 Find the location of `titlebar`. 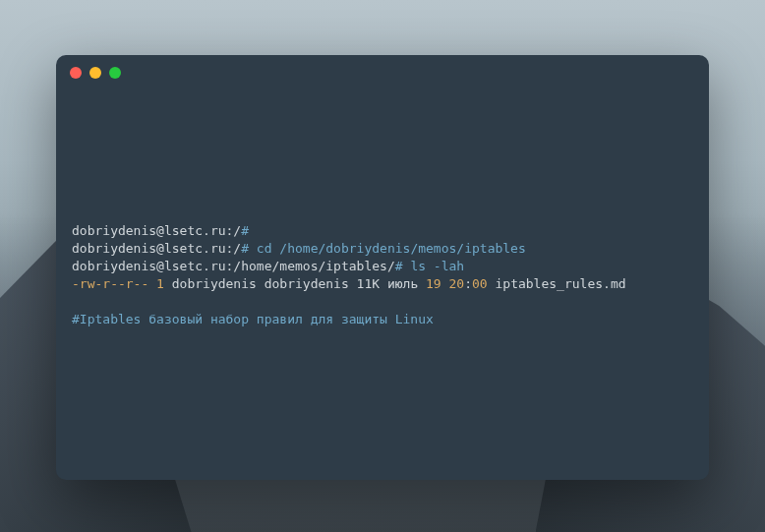

titlebar is located at coordinates (382, 73).